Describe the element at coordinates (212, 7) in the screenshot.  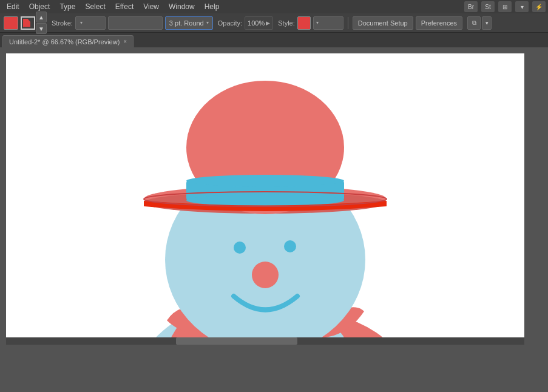
I see `menu-help: Help` at that location.